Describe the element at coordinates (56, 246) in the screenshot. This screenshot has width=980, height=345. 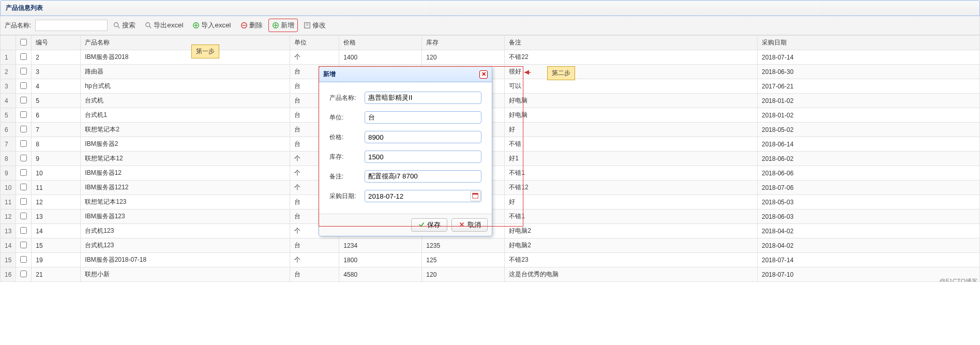
I see `cell-id: 15` at that location.